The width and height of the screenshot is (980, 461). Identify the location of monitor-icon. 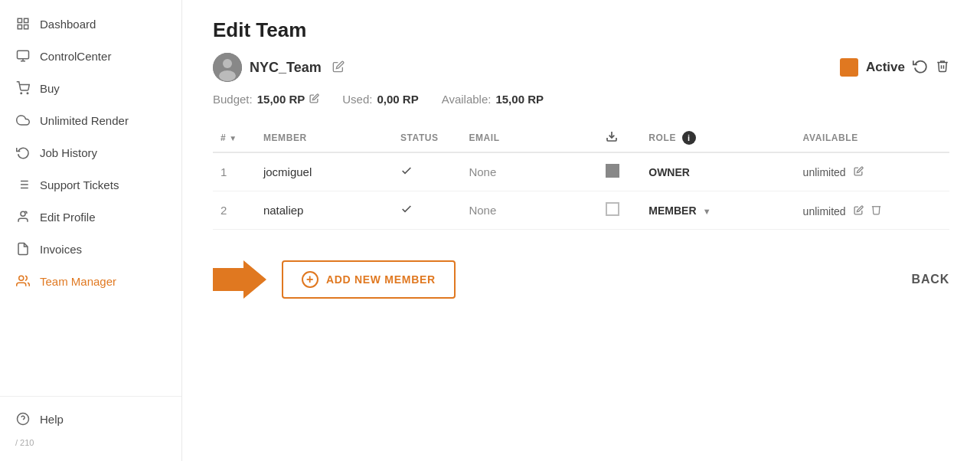
(23, 56).